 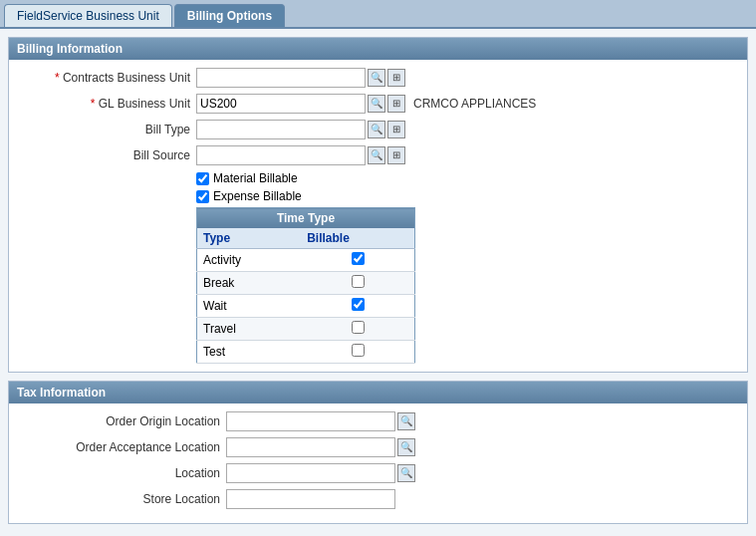 What do you see at coordinates (249, 239) in the screenshot?
I see `col-type-header: Type` at bounding box center [249, 239].